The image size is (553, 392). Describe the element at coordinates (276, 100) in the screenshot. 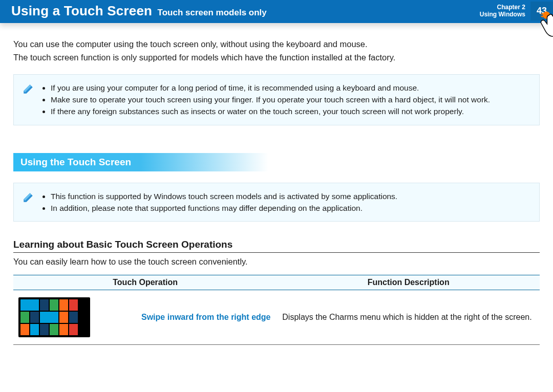

I see `note-box-1: If you are using your computer for a lon…` at that location.